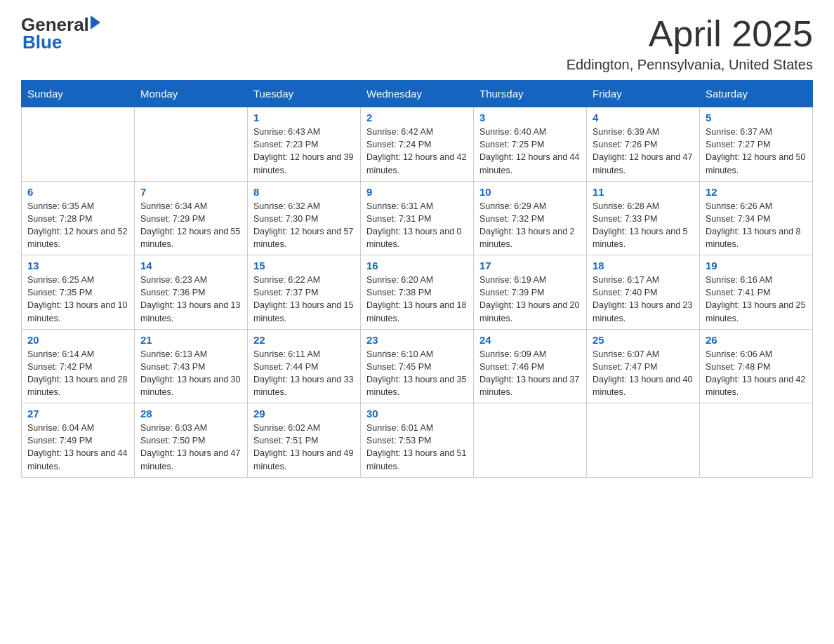 This screenshot has width=834, height=644. I want to click on logo-triangle-icon, so click(95, 22).